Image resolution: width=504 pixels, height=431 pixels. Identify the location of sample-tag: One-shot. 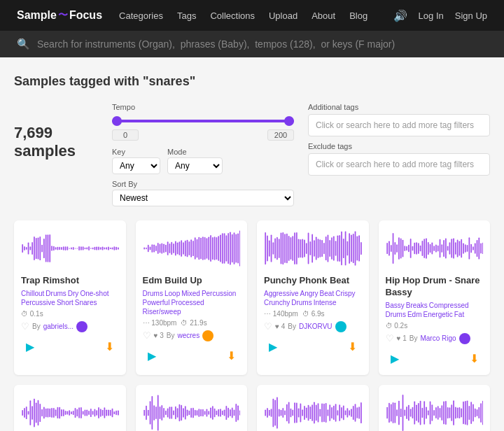
(94, 294).